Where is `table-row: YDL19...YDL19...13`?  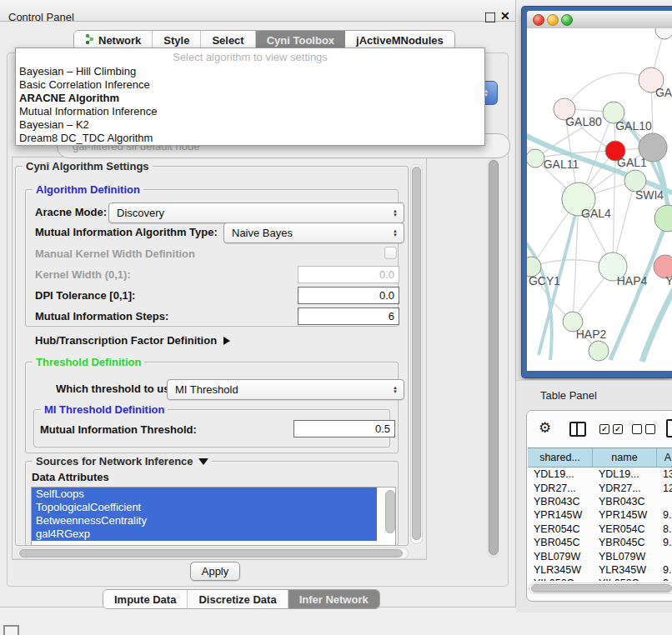 table-row: YDL19...YDL19...13 is located at coordinates (600, 474).